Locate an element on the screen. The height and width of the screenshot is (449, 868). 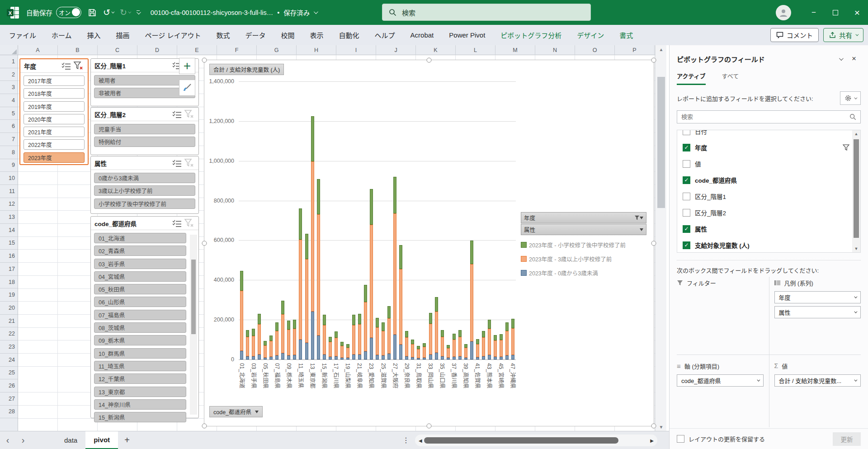
customize-quick-access-icon is located at coordinates (138, 13).